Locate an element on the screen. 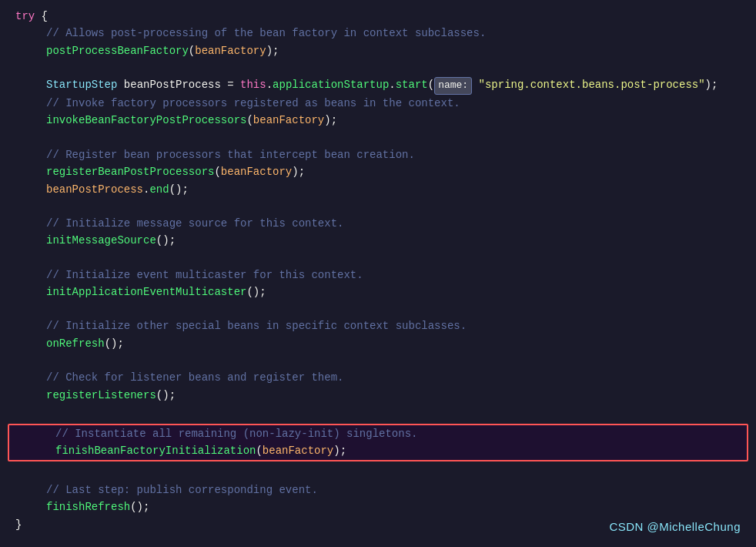  code-line-initevent: initApplicationEventMulticaster(); is located at coordinates (378, 292).